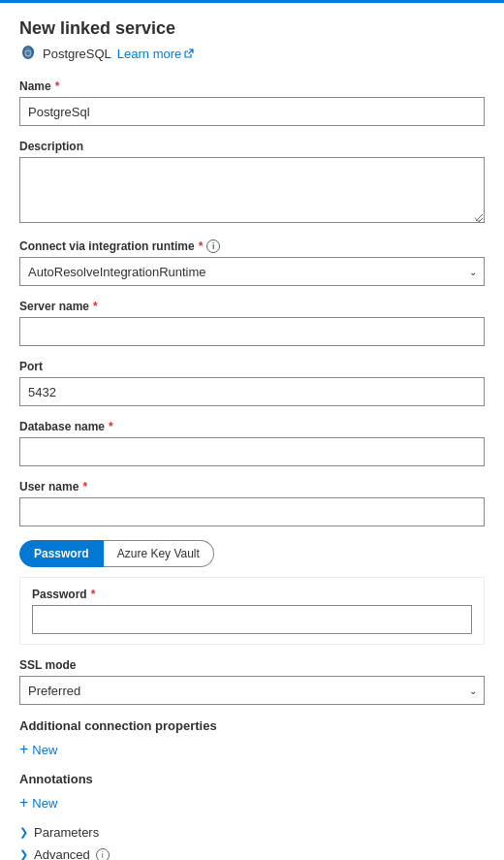 The height and width of the screenshot is (860, 504). I want to click on port-group: Port, so click(252, 383).